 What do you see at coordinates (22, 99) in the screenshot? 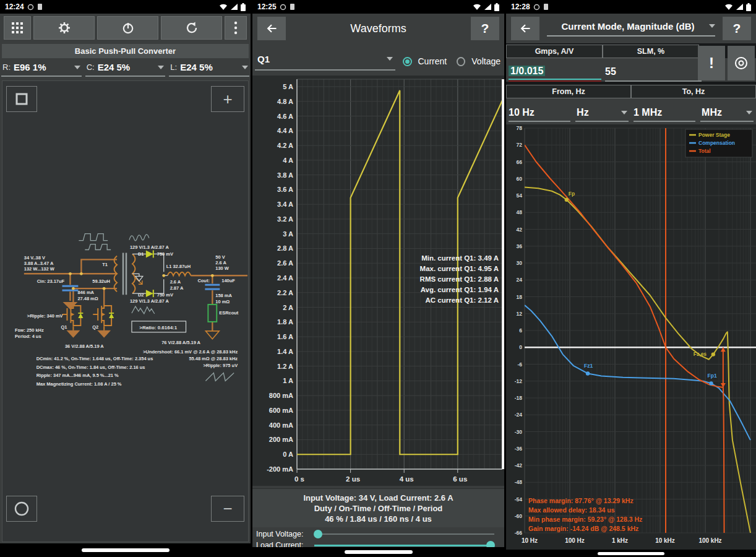
I see `fit-view-button` at bounding box center [22, 99].